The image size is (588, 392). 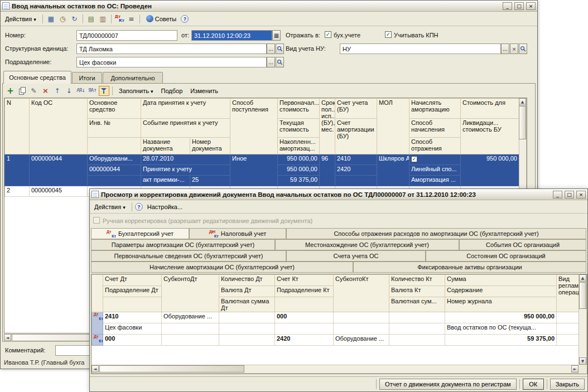 I want to click on table-row: 000 2420 Оборудование ... 59 375,00, so click(x=336, y=340).